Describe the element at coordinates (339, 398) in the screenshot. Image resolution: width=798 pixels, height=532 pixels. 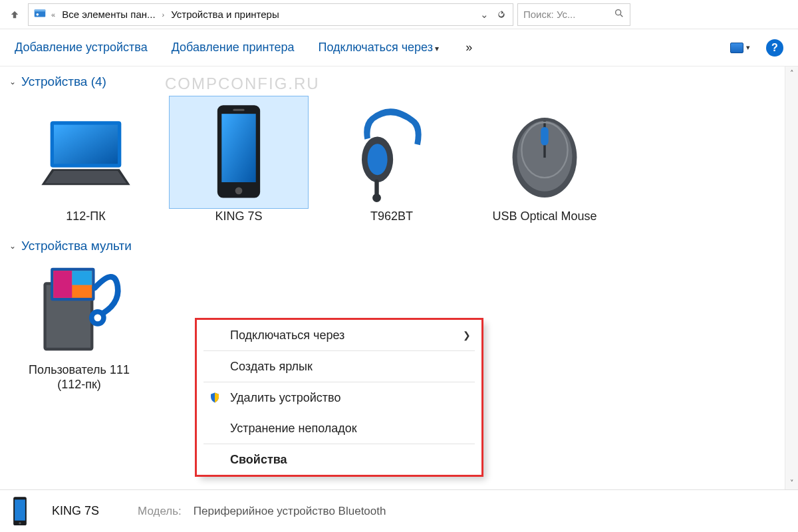
I see `context-menu: Подключаться через ❯ Создать ярлык Удали…` at that location.